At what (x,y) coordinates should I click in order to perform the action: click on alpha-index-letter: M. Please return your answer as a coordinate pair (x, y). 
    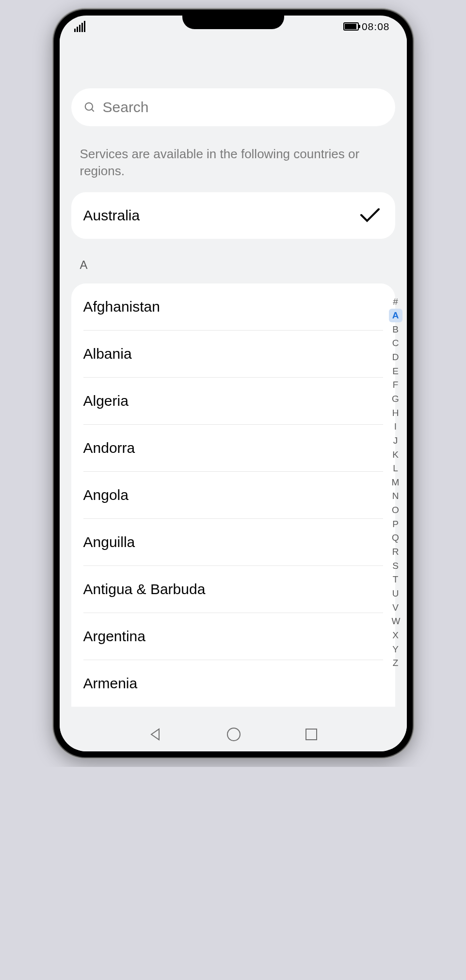
    Looking at the image, I should click on (396, 482).